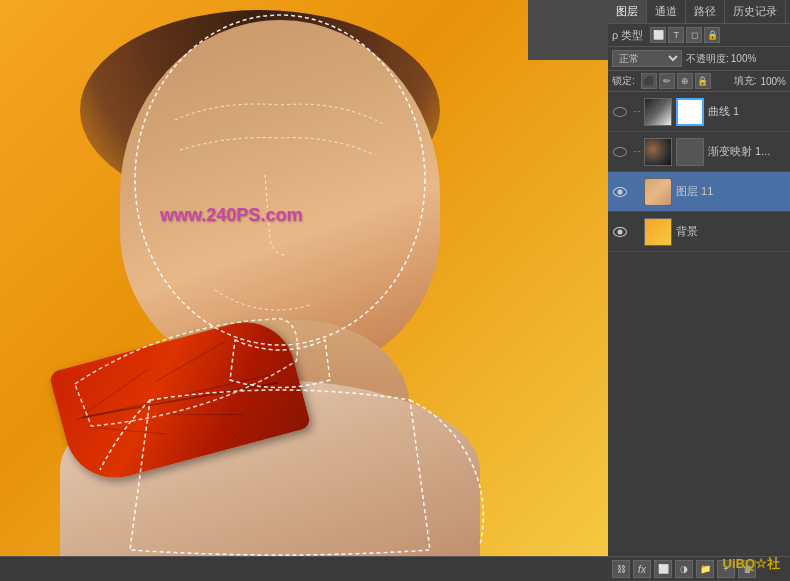 The image size is (790, 581). Describe the element at coordinates (649, 81) in the screenshot. I see `lock-transparent-btn: ⬛` at that location.